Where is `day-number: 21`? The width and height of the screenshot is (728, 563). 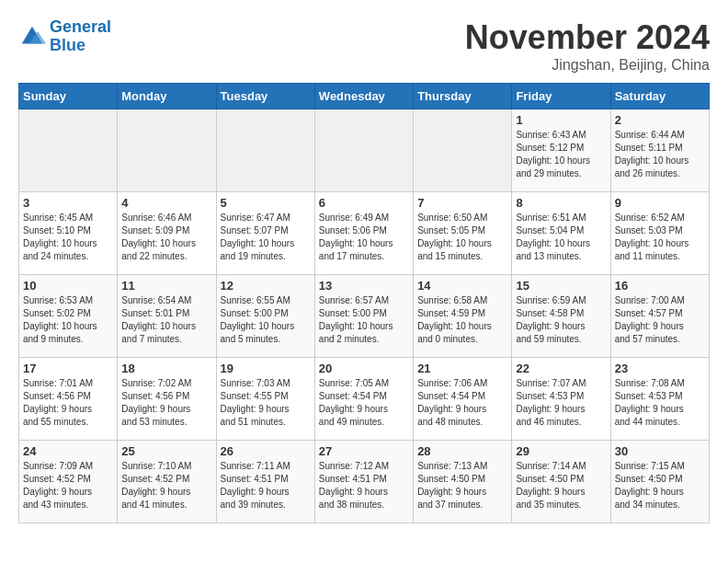 day-number: 21 is located at coordinates (462, 368).